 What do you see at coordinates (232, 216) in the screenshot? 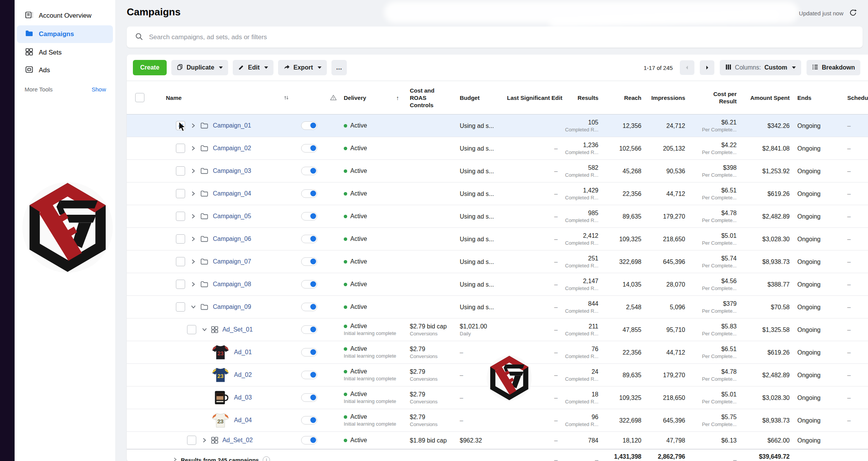
I see `row-name-link: Campaign_05` at bounding box center [232, 216].